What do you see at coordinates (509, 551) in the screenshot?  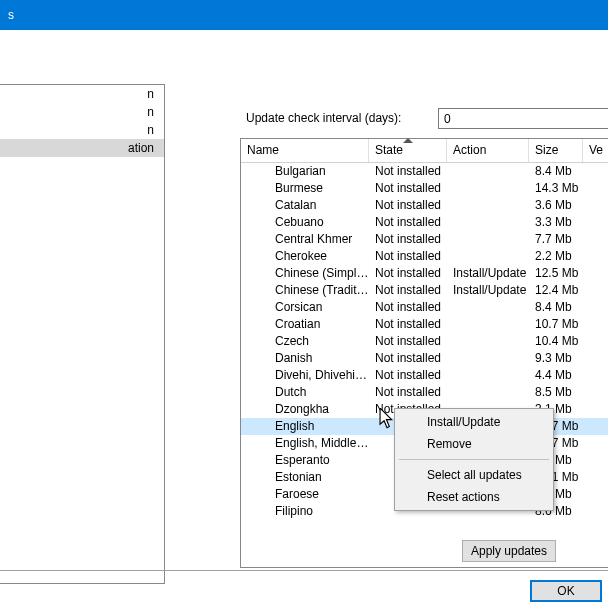 I see `apply-updates-button: Apply updates` at bounding box center [509, 551].